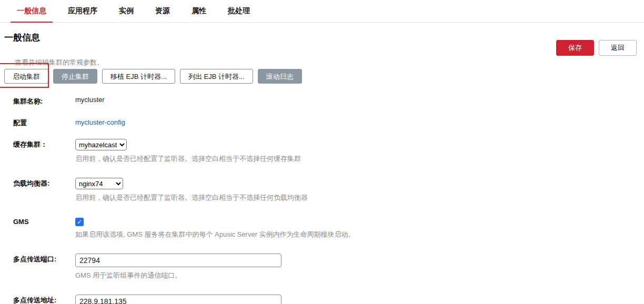 This screenshot has width=644, height=304. I want to click on page-header: 一般信息 保存 返回, so click(320, 43).